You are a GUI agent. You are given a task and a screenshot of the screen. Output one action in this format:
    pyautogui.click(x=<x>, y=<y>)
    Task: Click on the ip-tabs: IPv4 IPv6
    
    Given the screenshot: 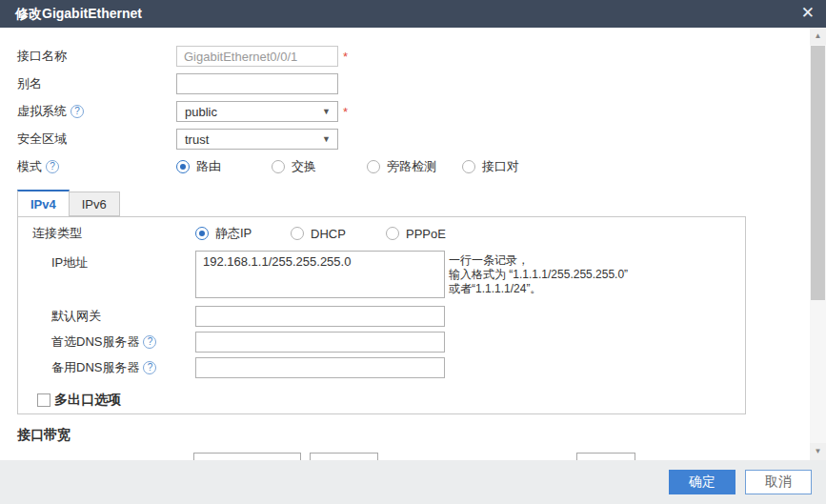 What is the action you would take?
    pyautogui.click(x=413, y=203)
    